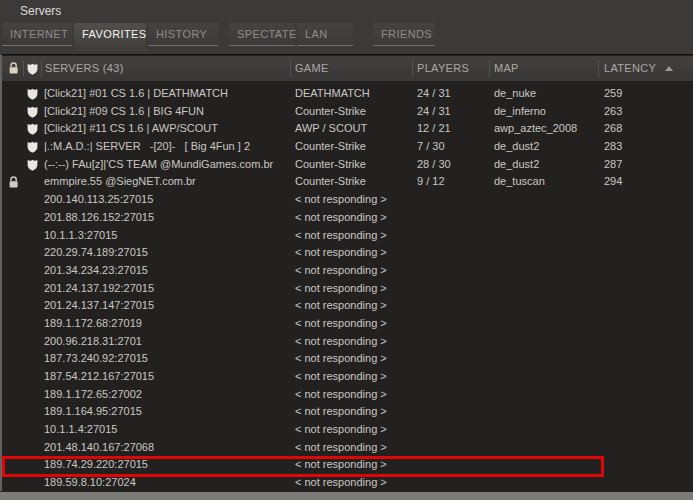  I want to click on column-header-game: GAME, so click(312, 68).